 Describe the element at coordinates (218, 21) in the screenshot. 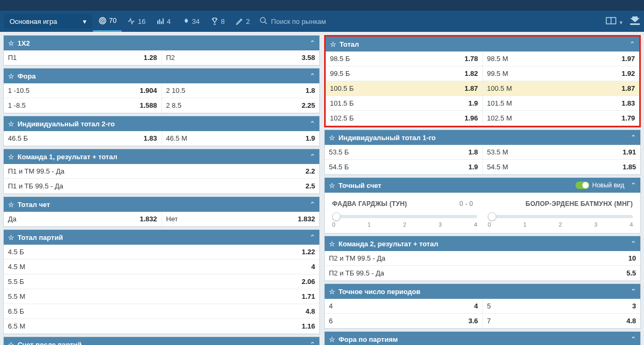

I see `toolbar-filter-trophy: 8` at that location.